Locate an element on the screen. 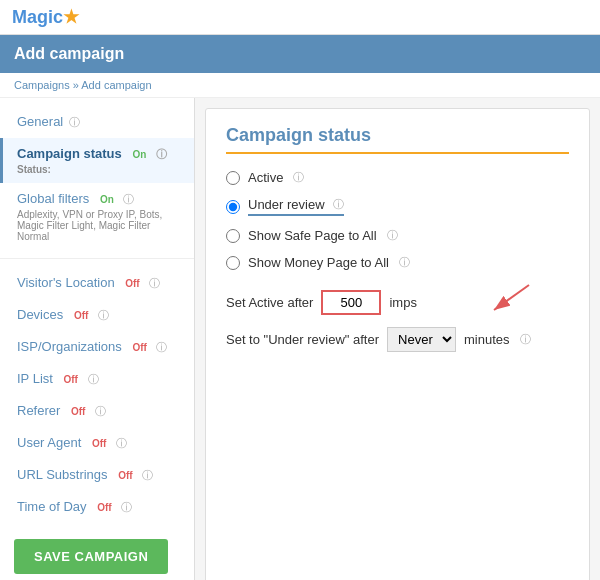 This screenshot has width=600, height=580. sidebar-item-general: General ⓘ is located at coordinates (97, 122).